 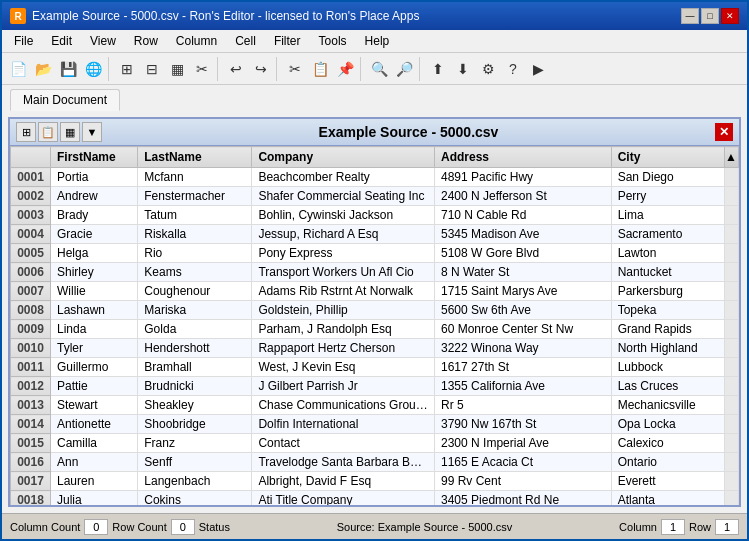 What do you see at coordinates (375, 330) in the screenshot?
I see `table-row: 0009LindaGoldaParham, J Randolph Esq60 M…` at bounding box center [375, 330].